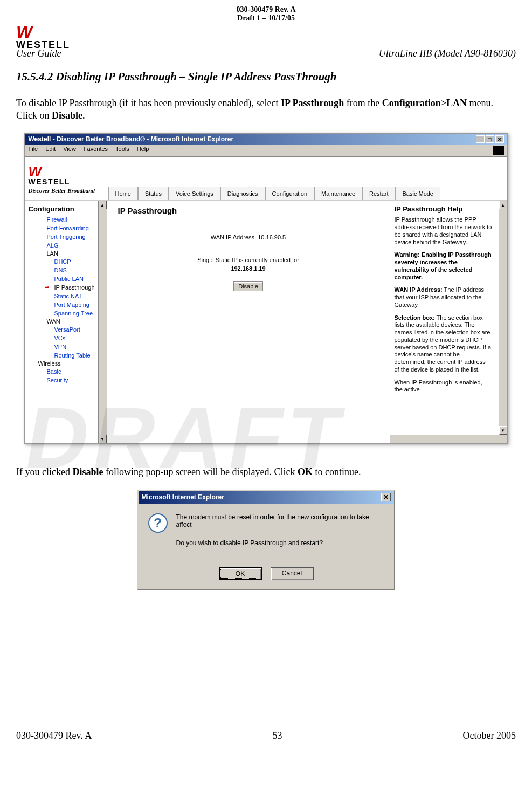 This screenshot has width=532, height=804. What do you see at coordinates (266, 77) in the screenshot?
I see `section-title: 15.5.4.2 Disabling IP Passthrough – Sing…` at bounding box center [266, 77].